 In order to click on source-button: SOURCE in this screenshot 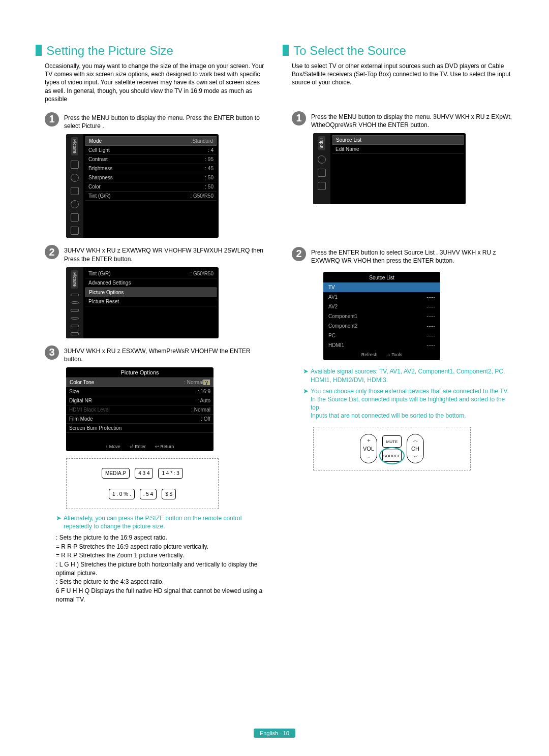, I will do `click(392, 456)`.